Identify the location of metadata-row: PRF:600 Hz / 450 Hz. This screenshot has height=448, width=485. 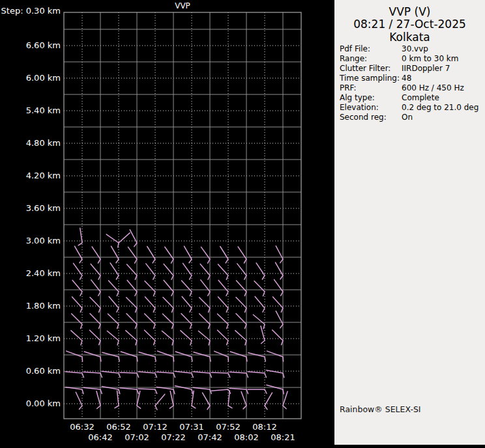
(411, 89).